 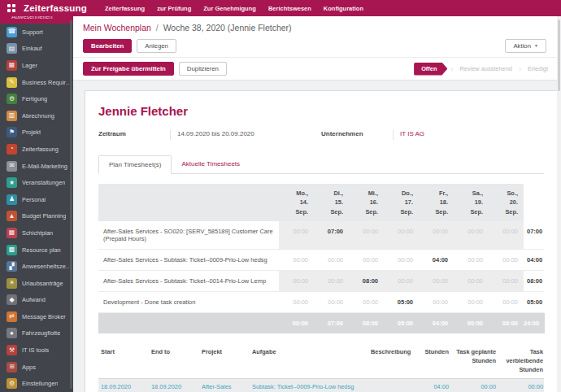 I want to click on top-menu-item-zur-genehmigung: Zur Genehmigung, so click(x=229, y=8).